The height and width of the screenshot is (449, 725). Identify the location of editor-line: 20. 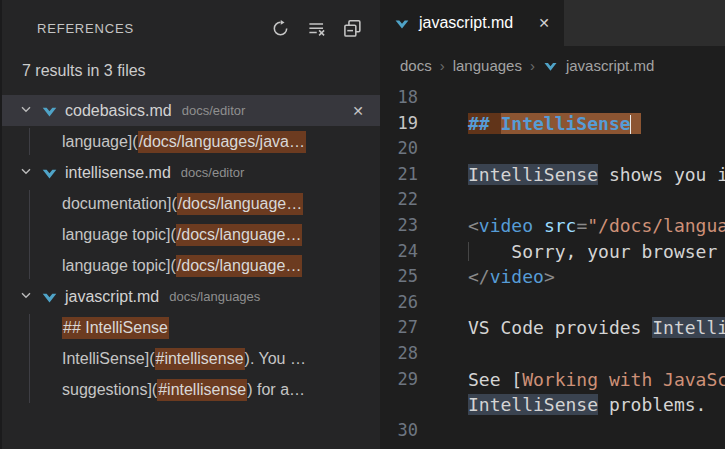
(552, 149).